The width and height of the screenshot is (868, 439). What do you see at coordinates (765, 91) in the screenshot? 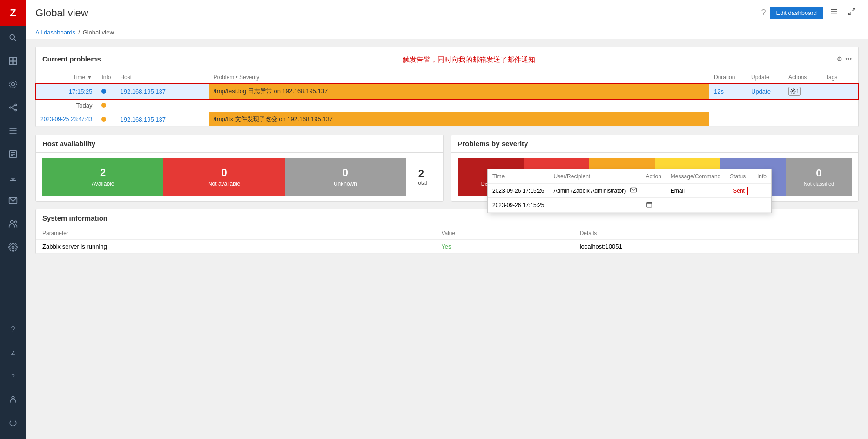
I see `problem-update: Update` at bounding box center [765, 91].